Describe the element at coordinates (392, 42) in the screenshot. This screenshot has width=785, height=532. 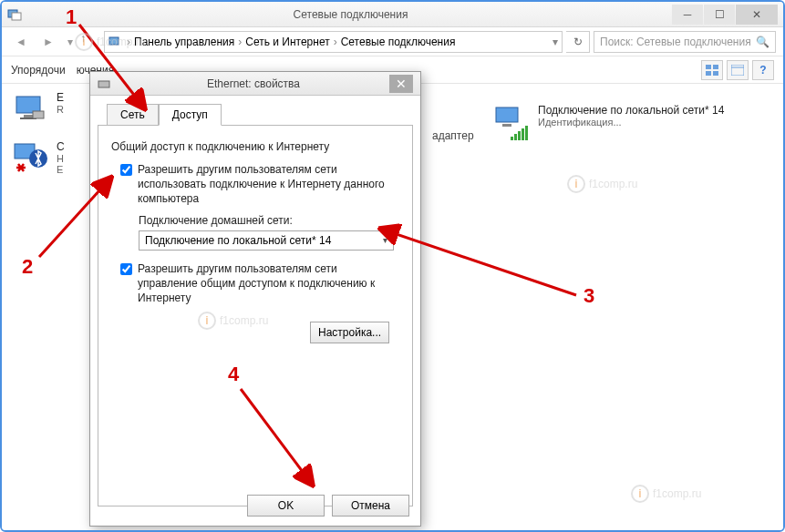
I see `nav-bar: ◄ ► ▾ ↑ › Панель управления › Сеть и Инт…` at that location.